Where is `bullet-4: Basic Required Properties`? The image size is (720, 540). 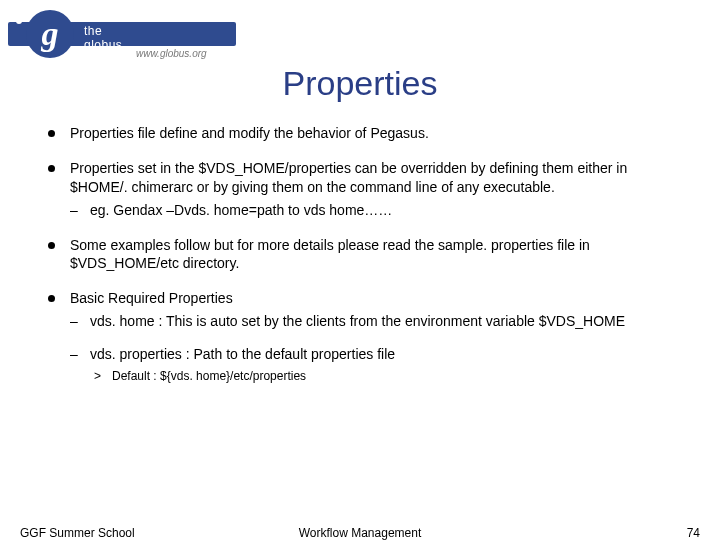
bullet-4: Basic Required Properties is located at coordinates (368, 298).